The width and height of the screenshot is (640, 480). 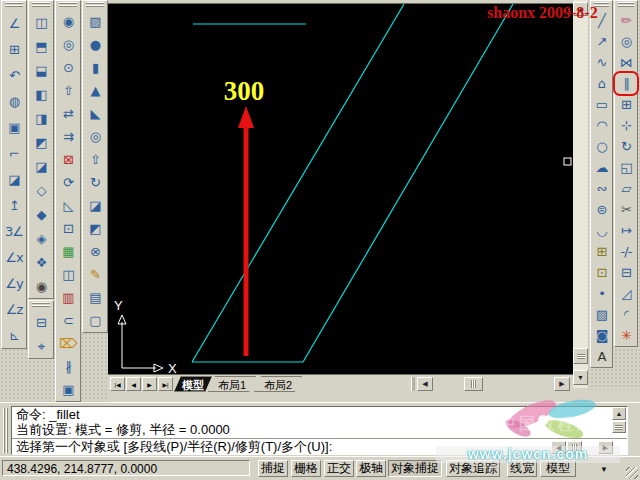 What do you see at coordinates (41, 322) in the screenshot?
I see `ucs-ii-dialog-button: ⊟` at bounding box center [41, 322].